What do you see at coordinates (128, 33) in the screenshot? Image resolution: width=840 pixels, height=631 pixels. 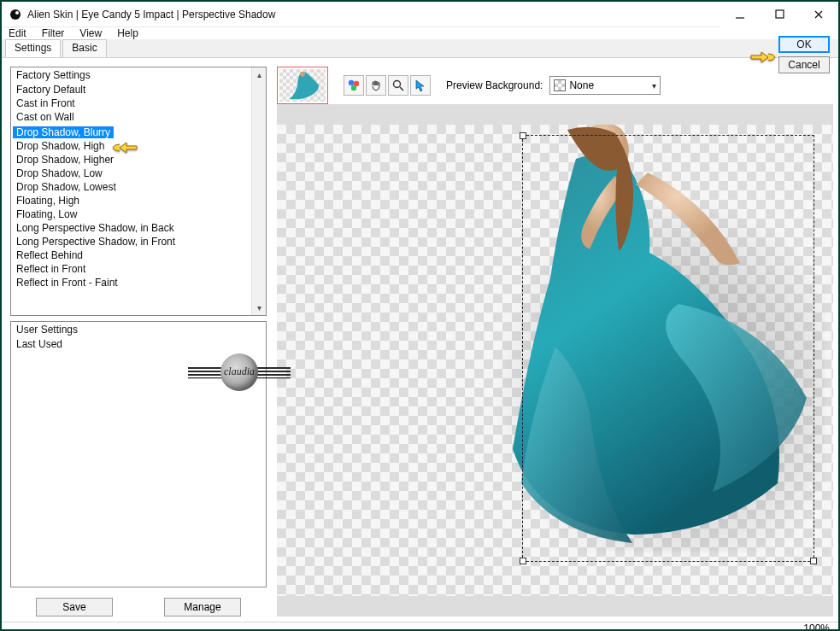 I see `menu-help: Help` at bounding box center [128, 33].